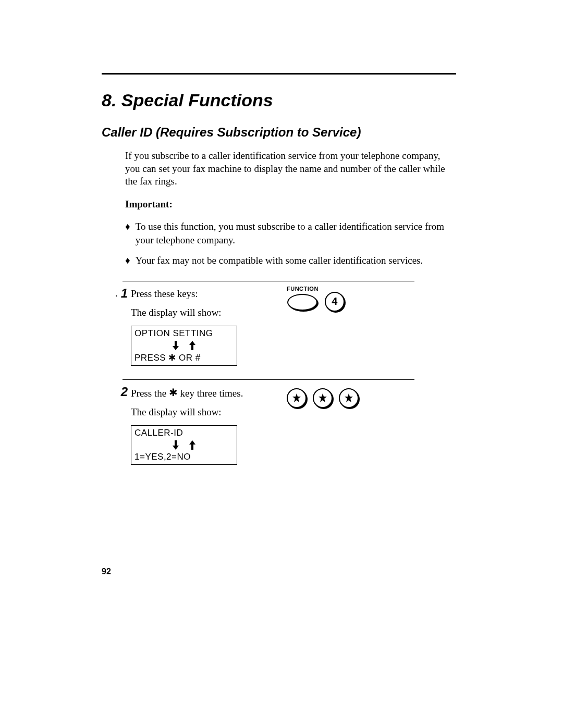  What do you see at coordinates (302, 289) in the screenshot?
I see `function-key-label: FUNCTION` at bounding box center [302, 289].